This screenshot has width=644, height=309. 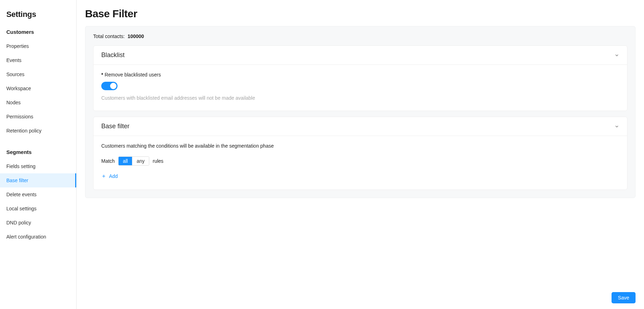 What do you see at coordinates (24, 131) in the screenshot?
I see `sidebar-item-label: Retention policy` at bounding box center [24, 131].